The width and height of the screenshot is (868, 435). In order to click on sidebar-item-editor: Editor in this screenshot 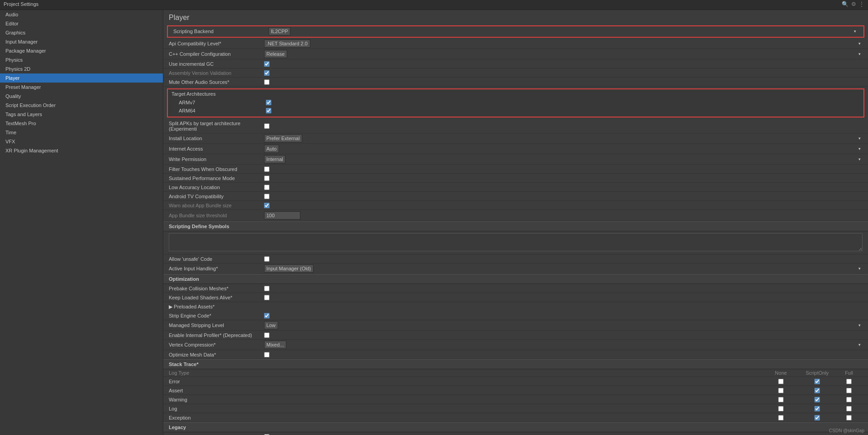, I will do `click(82, 24)`.